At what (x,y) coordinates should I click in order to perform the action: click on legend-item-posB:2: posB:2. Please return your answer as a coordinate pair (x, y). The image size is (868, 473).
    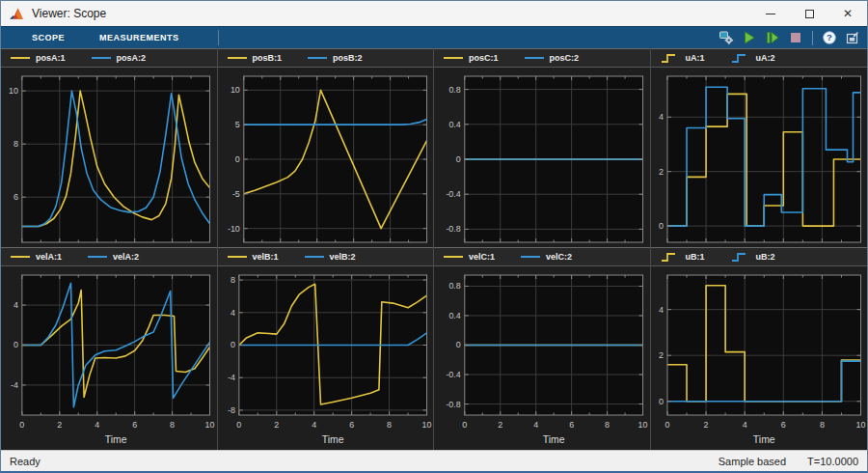
    Looking at the image, I should click on (335, 58).